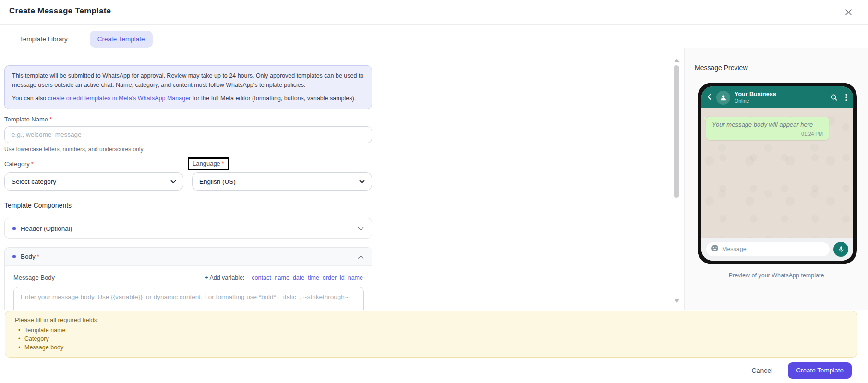 The width and height of the screenshot is (868, 383). What do you see at coordinates (282, 181) in the screenshot?
I see `language-select: English (US)` at bounding box center [282, 181].